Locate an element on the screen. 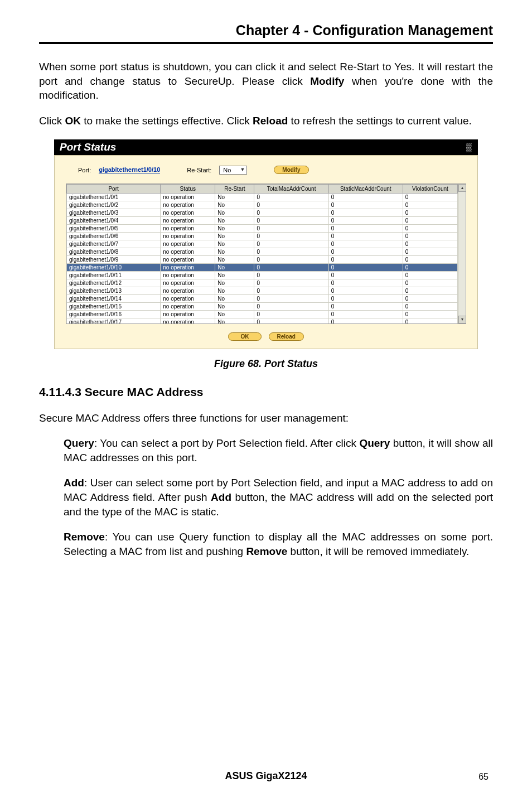 The width and height of the screenshot is (532, 802). table-row: gigabitethernet1/0/5no operationNo000 is located at coordinates (262, 228).